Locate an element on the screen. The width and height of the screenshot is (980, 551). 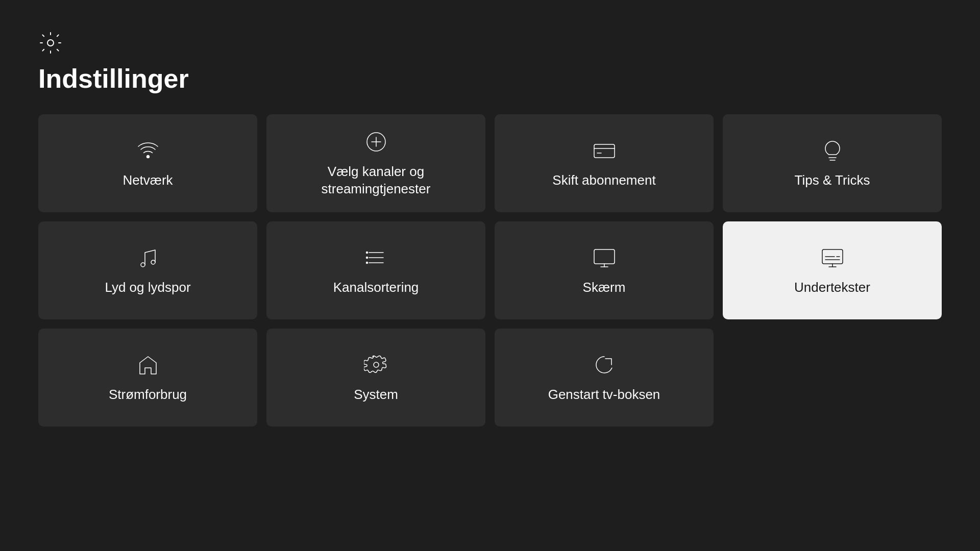
page-header: Indstillinger is located at coordinates (490, 62).